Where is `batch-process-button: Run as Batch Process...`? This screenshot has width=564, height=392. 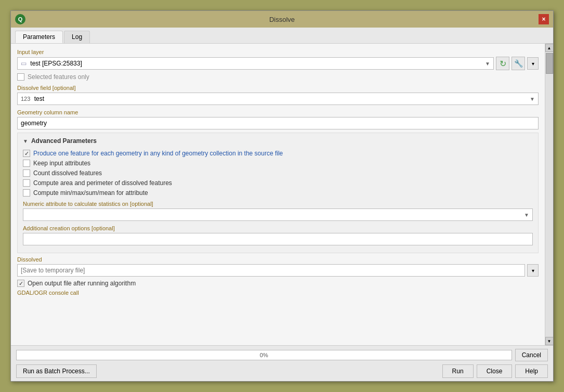 batch-process-button: Run as Batch Process... is located at coordinates (56, 371).